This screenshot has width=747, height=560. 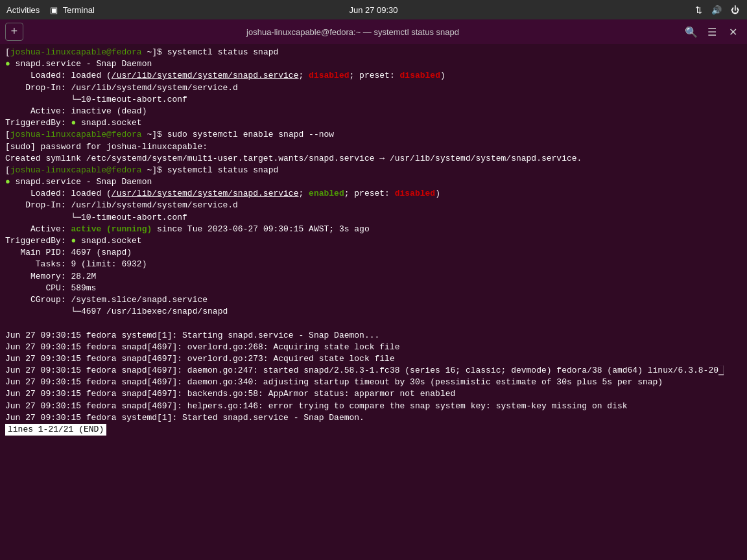 I want to click on search-button: 🔍, so click(x=691, y=32).